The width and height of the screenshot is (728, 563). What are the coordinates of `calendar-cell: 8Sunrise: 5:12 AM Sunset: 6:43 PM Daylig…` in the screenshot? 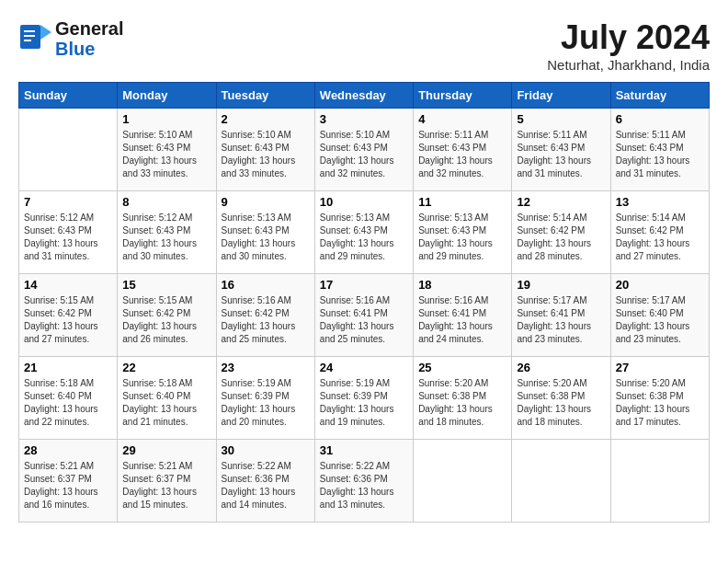 It's located at (167, 233).